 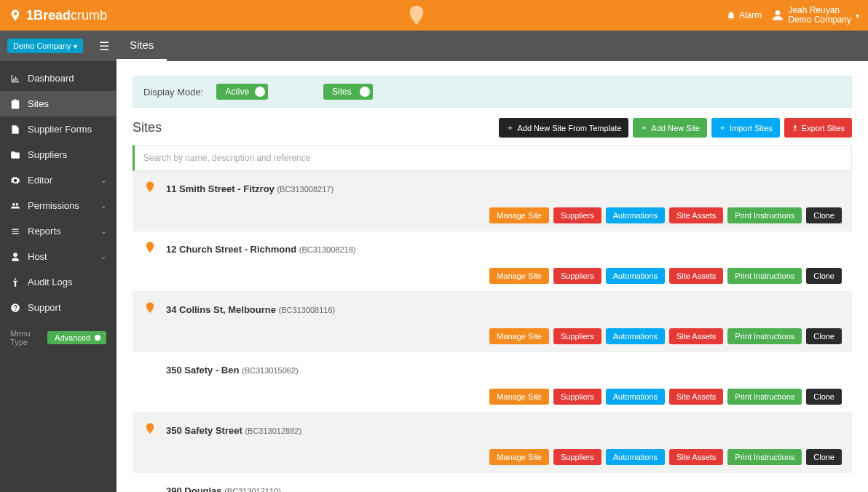 I want to click on site-name: 11 Smith Street - Fitzroy (BC313008217), so click(x=250, y=189).